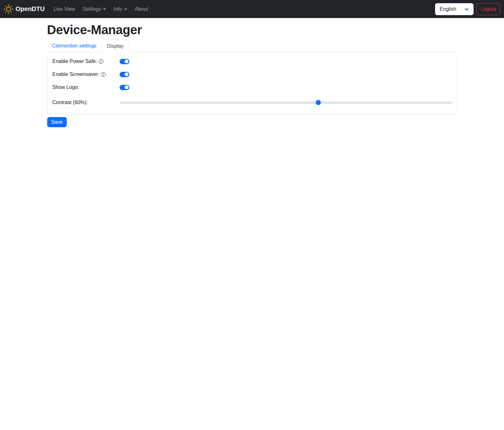 Image resolution: width=504 pixels, height=430 pixels. Describe the element at coordinates (24, 9) in the screenshot. I see `brand-link: OpenDTU` at that location.